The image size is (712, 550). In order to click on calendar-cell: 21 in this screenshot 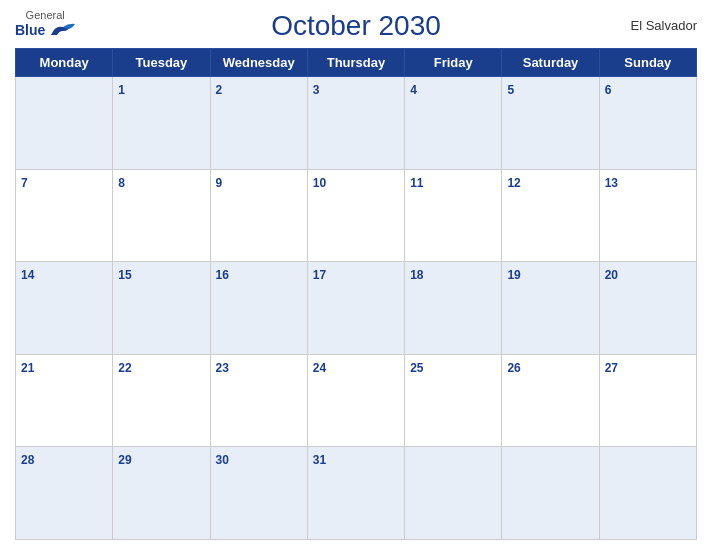, I will do `click(64, 400)`.